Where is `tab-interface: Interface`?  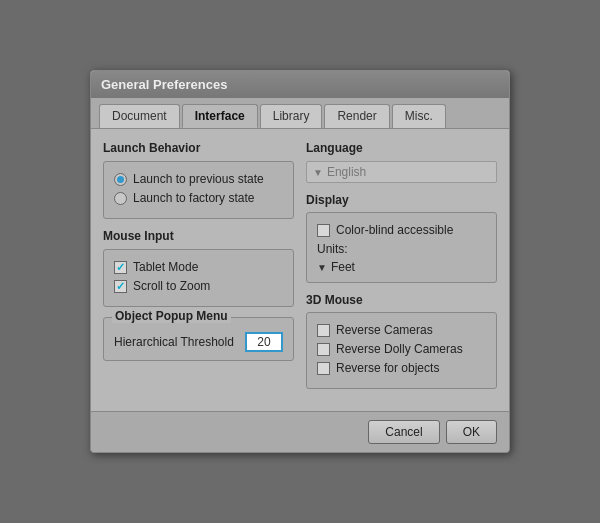 tab-interface: Interface is located at coordinates (220, 116).